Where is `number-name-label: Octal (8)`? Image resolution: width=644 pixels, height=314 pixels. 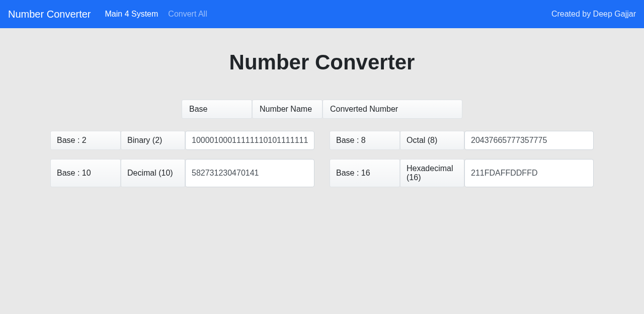
number-name-label: Octal (8) is located at coordinates (432, 140).